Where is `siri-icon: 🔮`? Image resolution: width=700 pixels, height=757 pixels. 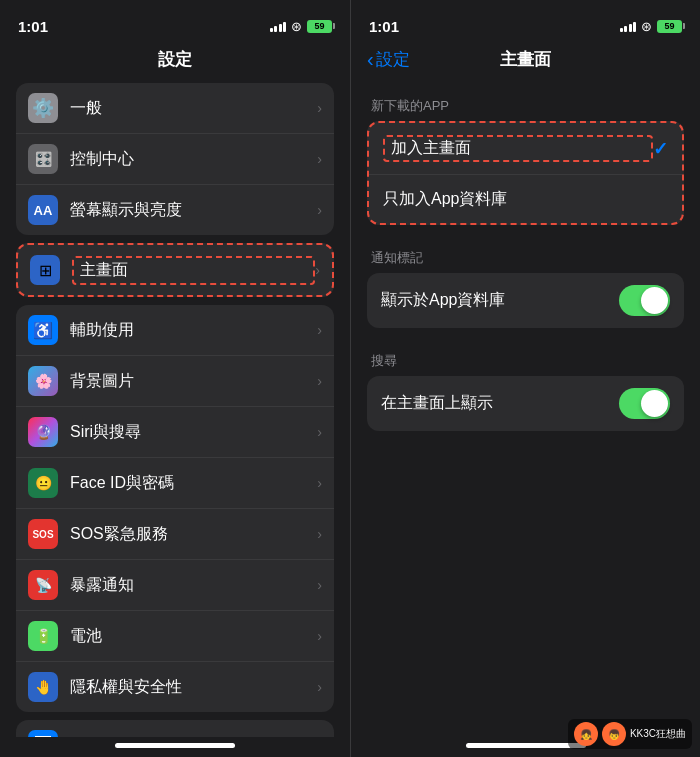 siri-icon: 🔮 is located at coordinates (43, 432).